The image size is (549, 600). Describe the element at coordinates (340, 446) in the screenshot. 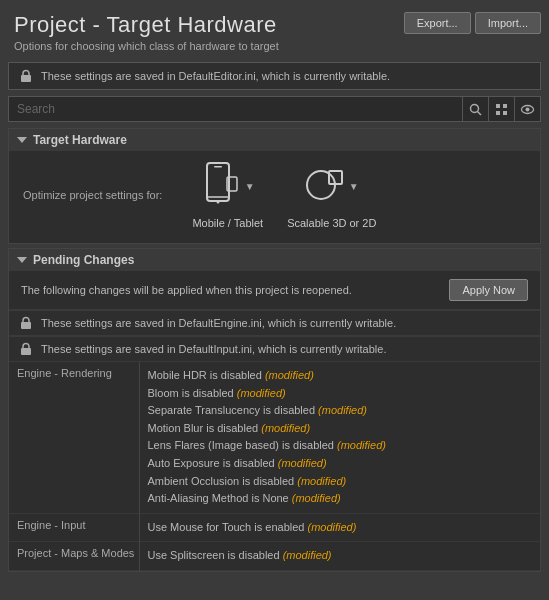

I see `change-line: Lens Flares (Image based) is disabled (m…` at that location.